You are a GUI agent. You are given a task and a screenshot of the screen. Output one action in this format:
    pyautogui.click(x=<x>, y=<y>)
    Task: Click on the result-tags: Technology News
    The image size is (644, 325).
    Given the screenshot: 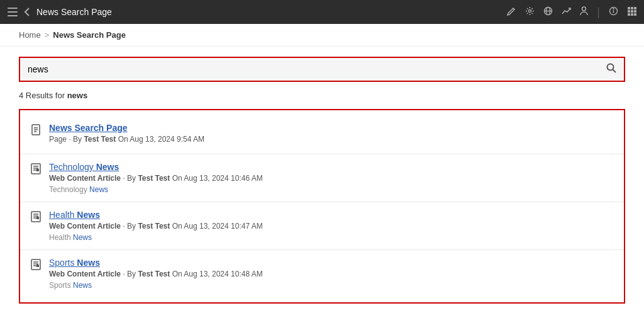 What is the action you would take?
    pyautogui.click(x=156, y=190)
    